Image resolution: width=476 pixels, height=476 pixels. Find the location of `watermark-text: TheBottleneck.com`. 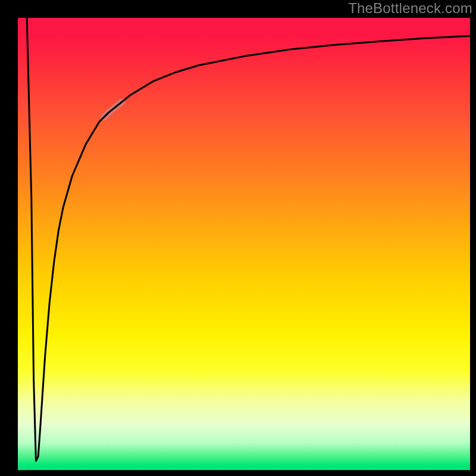

watermark-text: TheBottleneck.com is located at coordinates (411, 8).